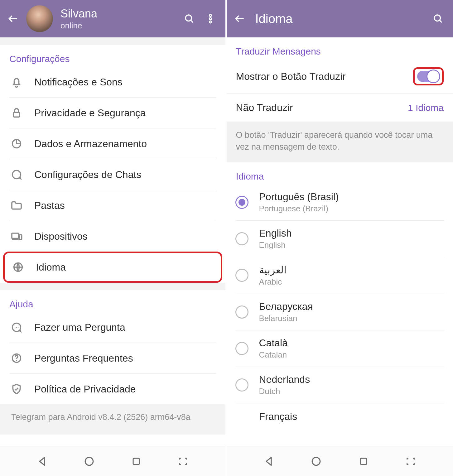 The image size is (453, 476). Describe the element at coordinates (113, 206) in the screenshot. I see `settings-item-folders: Pastas` at that location.